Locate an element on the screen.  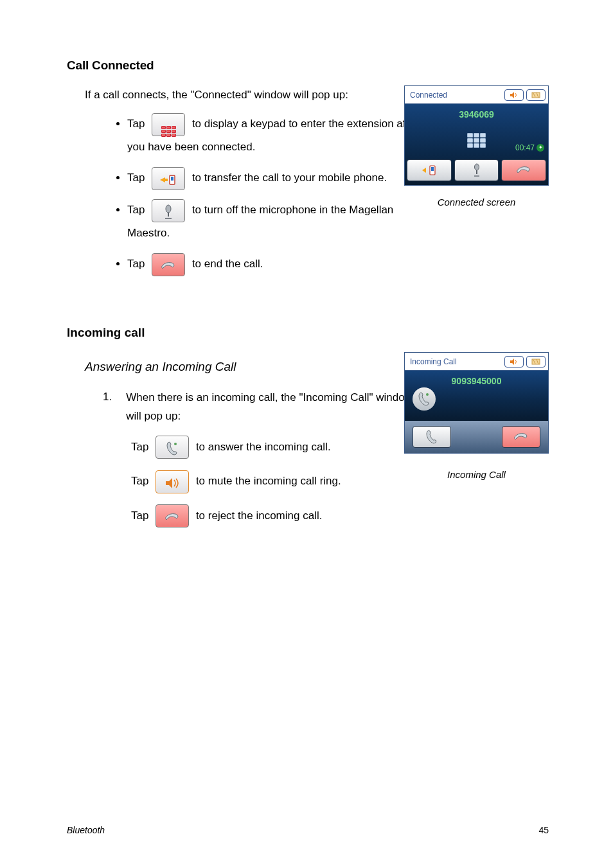
step-1: 1. When there is an incoming call, the "… is located at coordinates (263, 407).